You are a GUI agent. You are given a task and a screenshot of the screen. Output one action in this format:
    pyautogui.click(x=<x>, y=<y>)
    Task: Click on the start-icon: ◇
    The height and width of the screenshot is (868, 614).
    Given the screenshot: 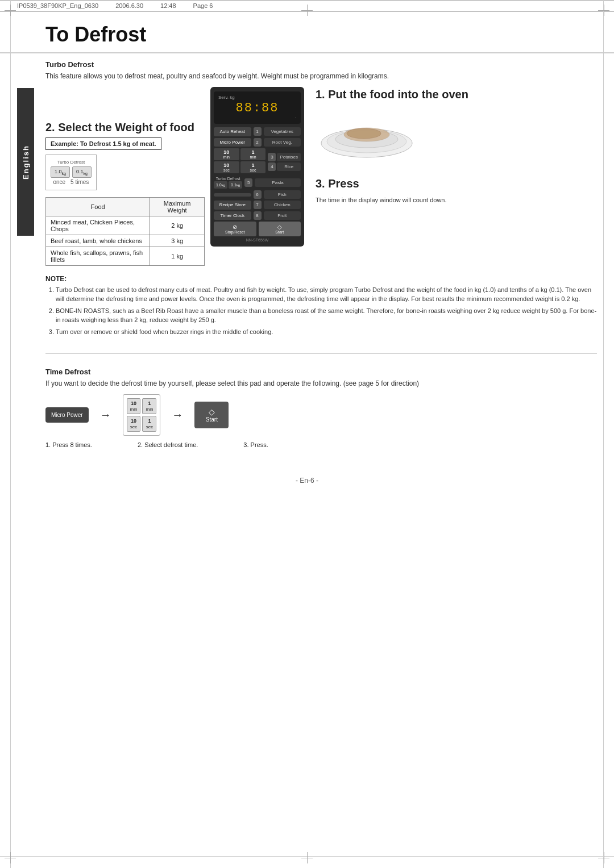 What is the action you would take?
    pyautogui.click(x=211, y=412)
    